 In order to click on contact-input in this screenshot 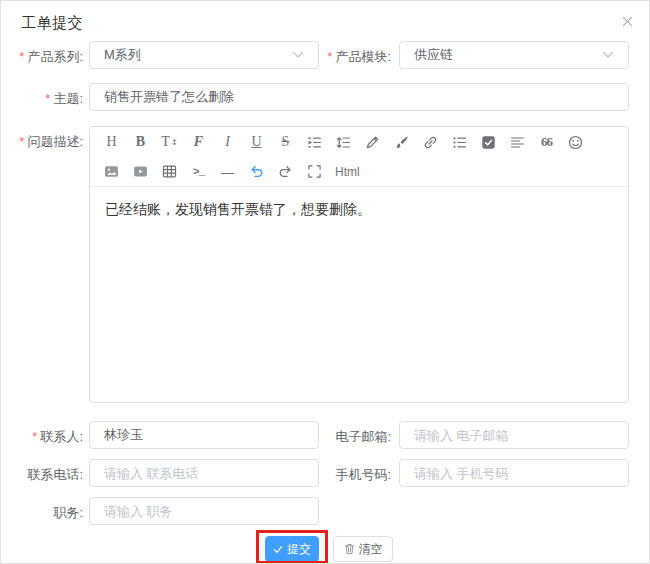, I will do `click(204, 435)`.